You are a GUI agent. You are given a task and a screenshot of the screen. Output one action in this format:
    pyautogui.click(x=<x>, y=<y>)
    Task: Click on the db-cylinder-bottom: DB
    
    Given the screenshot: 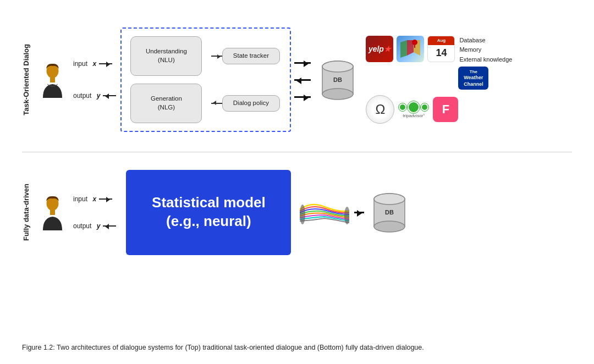 What is the action you would take?
    pyautogui.click(x=389, y=212)
    